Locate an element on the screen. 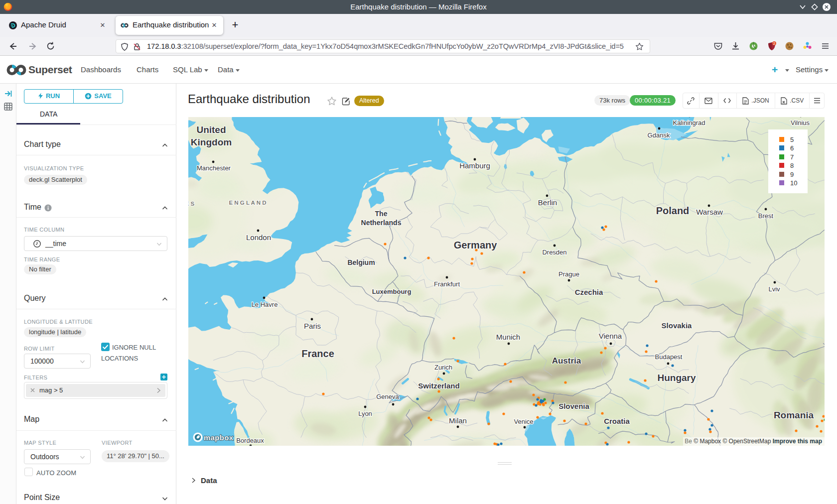 Image resolution: width=837 pixels, height=504 pixels. svg-text: Romania is located at coordinates (794, 415).